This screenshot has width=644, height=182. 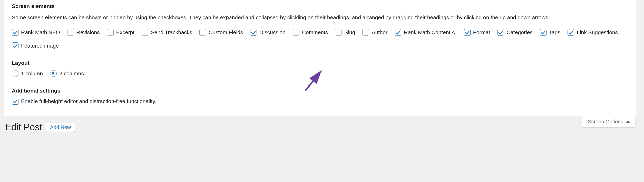 What do you see at coordinates (226, 32) in the screenshot?
I see `checkbox-label: Custom Fields` at bounding box center [226, 32].